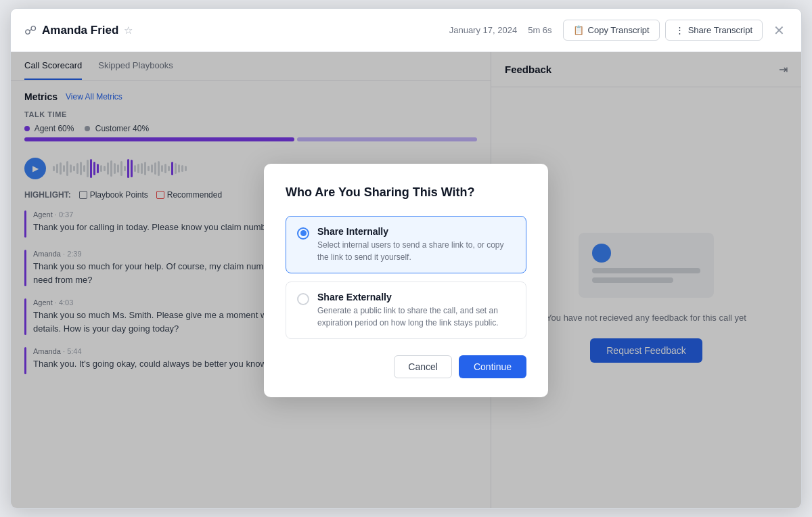 This screenshot has height=517, width=812. Describe the element at coordinates (80, 30) in the screenshot. I see `page-title: Amanda Fried` at that location.